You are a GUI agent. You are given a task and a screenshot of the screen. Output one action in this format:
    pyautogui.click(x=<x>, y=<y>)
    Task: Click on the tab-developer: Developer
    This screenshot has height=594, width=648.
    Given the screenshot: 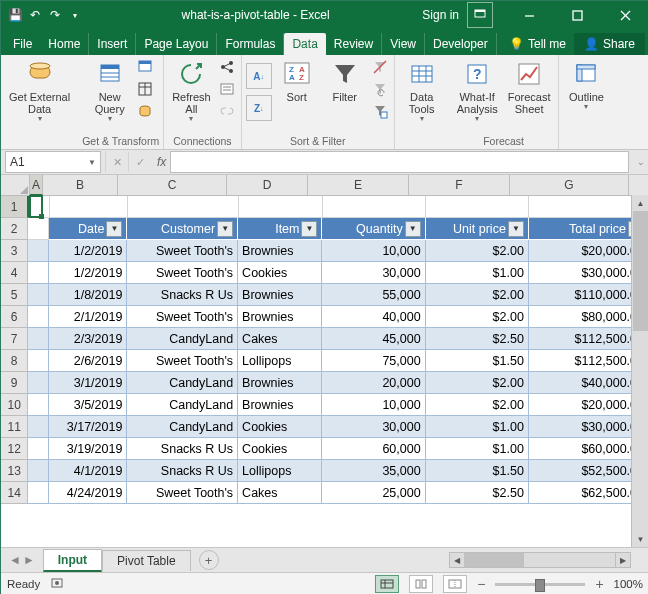 What is the action you would take?
    pyautogui.click(x=461, y=44)
    